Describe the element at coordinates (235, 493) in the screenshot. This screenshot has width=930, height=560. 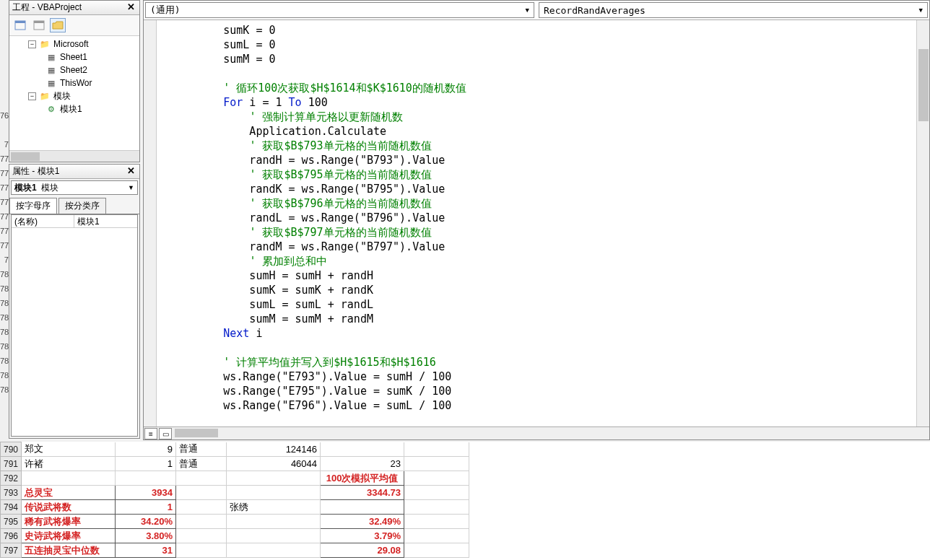
I see `table-row: 793 总灵宝 3934 3344.73` at that location.